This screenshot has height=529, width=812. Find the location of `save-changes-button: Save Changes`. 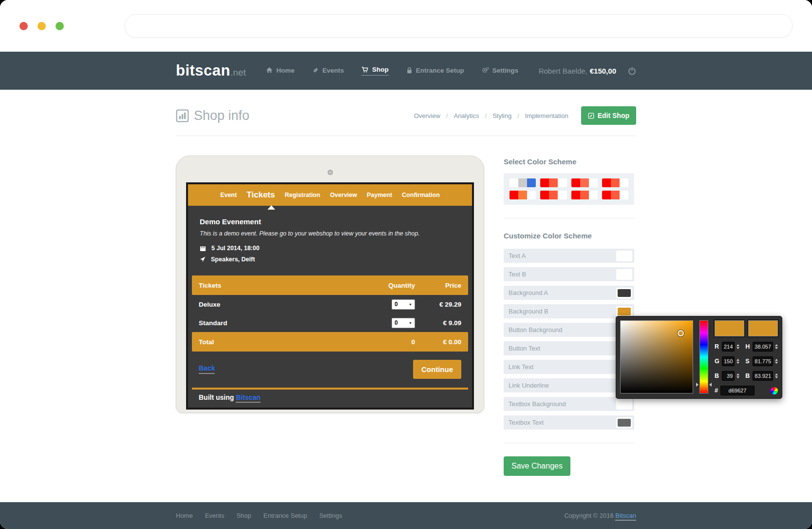

save-changes-button: Save Changes is located at coordinates (537, 466).